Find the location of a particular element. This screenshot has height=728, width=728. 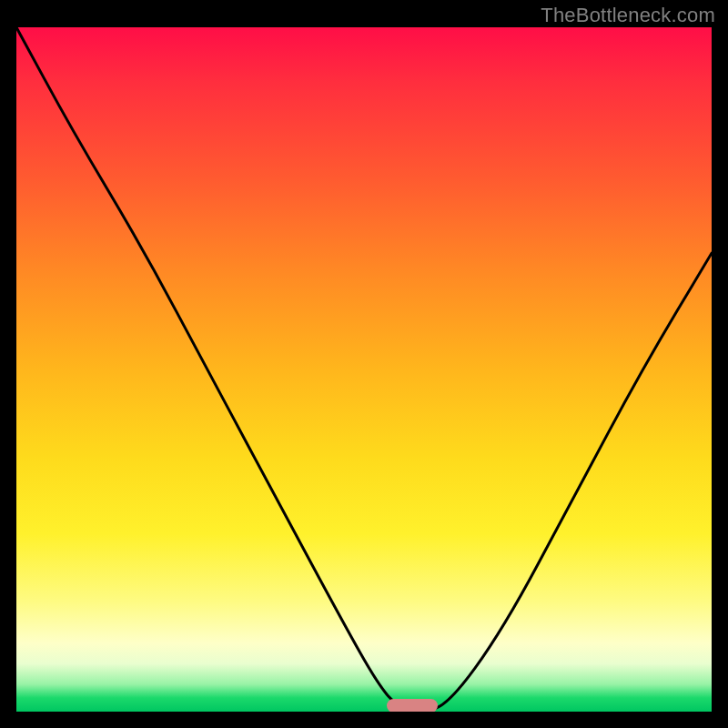

watermark-text: TheBottleneck.com is located at coordinates (628, 15).